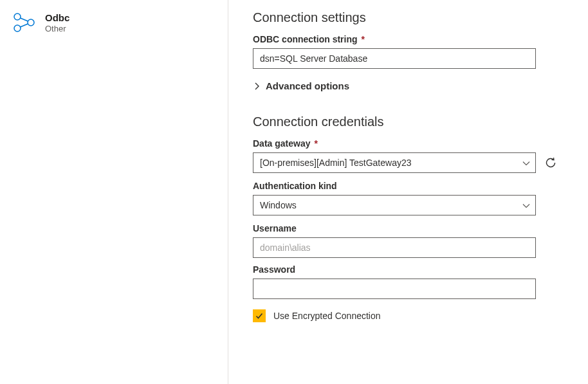  What do you see at coordinates (394, 59) in the screenshot?
I see `connection-string-input` at bounding box center [394, 59].